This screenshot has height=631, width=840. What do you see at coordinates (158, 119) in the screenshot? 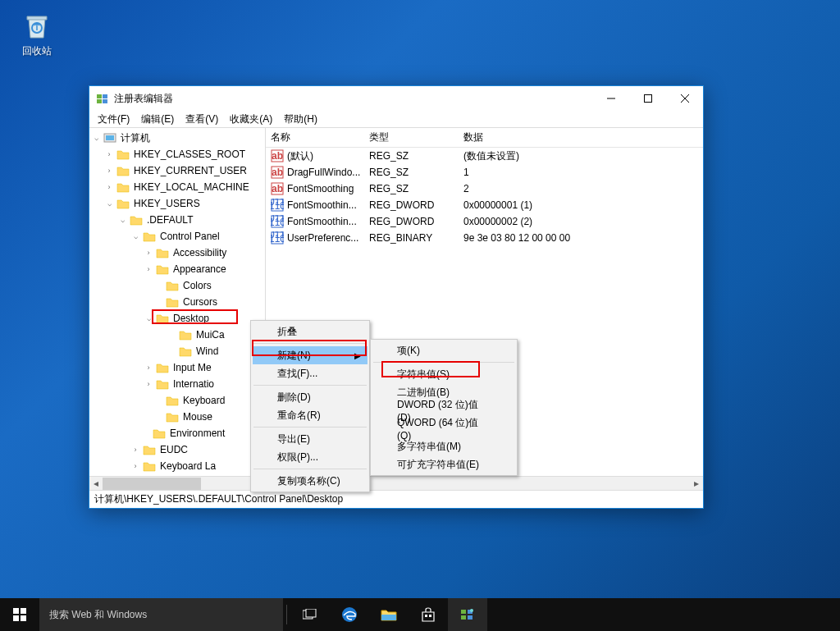
I see `menu-edit: 编辑(E)` at bounding box center [158, 119].